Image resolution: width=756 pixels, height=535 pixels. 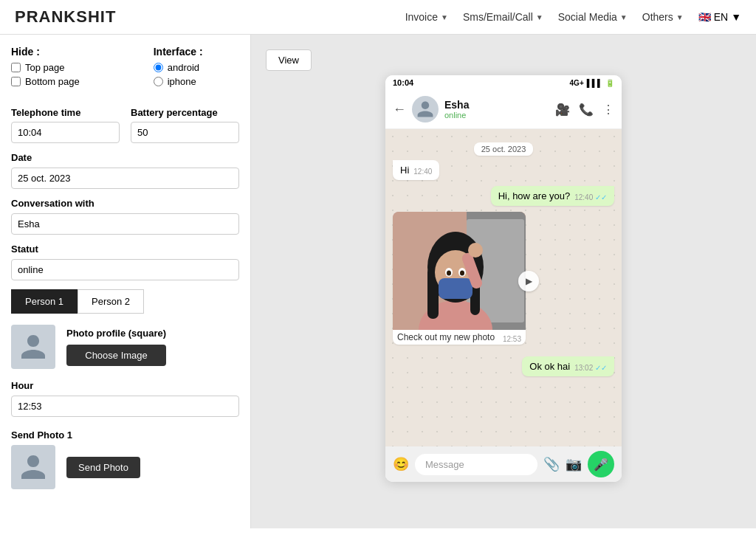 What do you see at coordinates (610, 83) in the screenshot?
I see `battery-icon: 🔋` at bounding box center [610, 83].